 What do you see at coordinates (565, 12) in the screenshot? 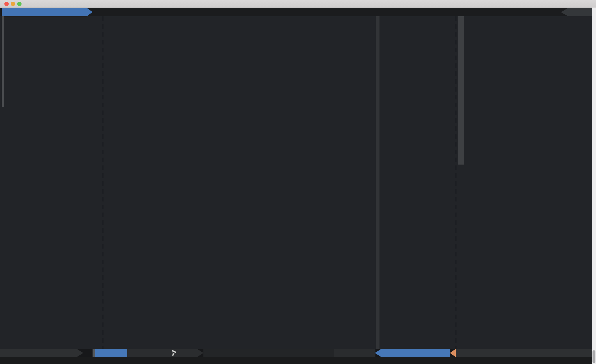
I see `buffers-wedge-icon` at bounding box center [565, 12].